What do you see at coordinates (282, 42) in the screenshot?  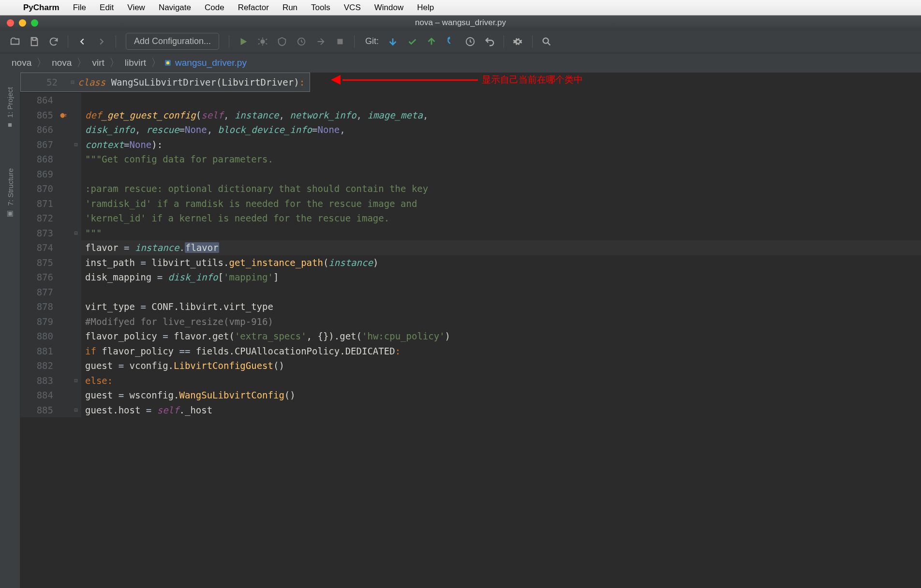 I see `coverage-icon` at bounding box center [282, 42].